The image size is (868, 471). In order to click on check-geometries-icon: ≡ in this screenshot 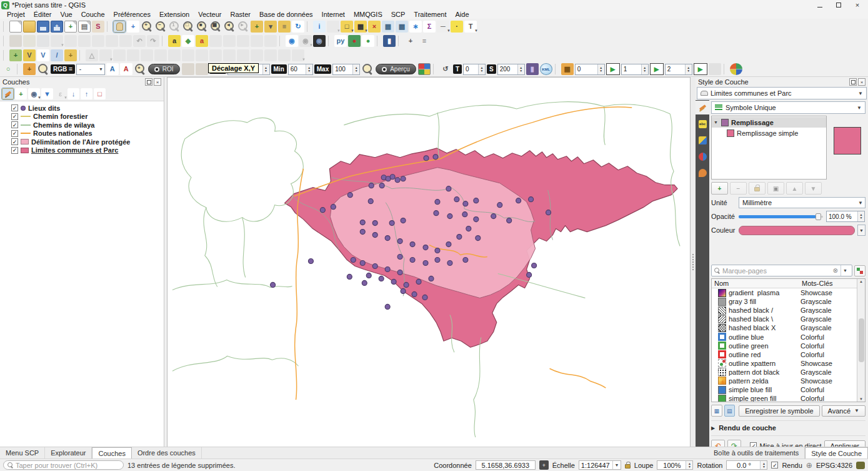, I will do `click(424, 41)`.